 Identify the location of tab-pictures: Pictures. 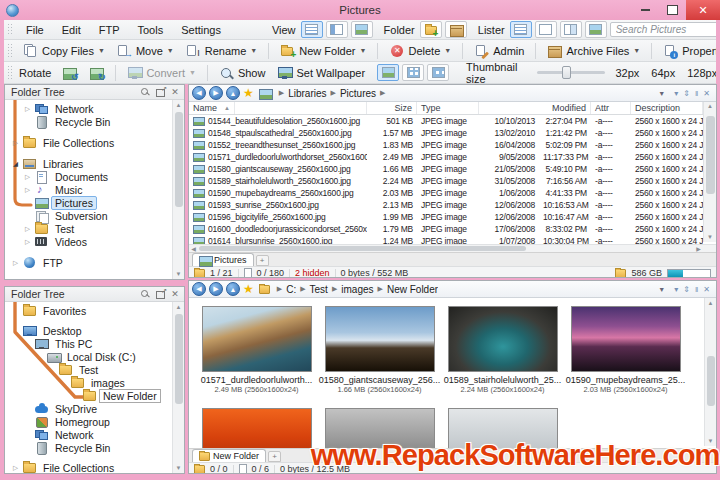
(223, 260).